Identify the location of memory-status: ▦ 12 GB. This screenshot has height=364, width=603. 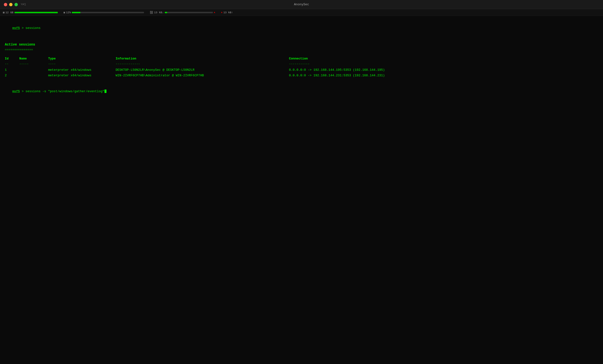
(30, 12).